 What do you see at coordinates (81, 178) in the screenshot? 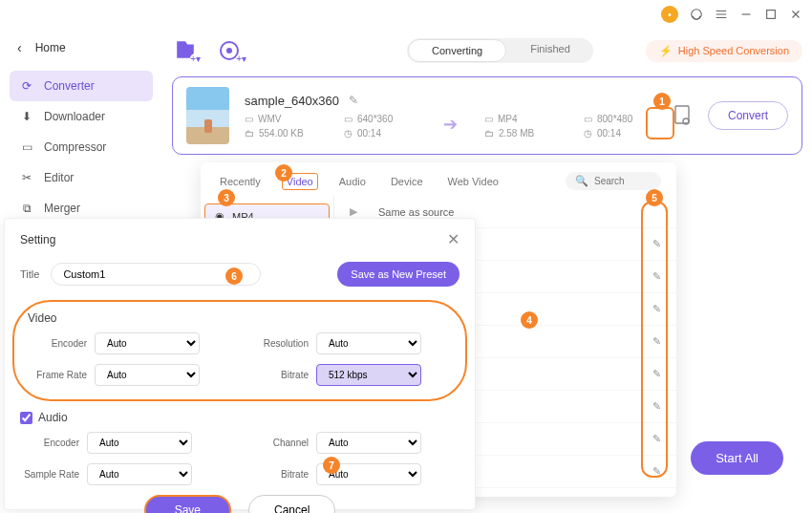
I see `sidebar-item-editor: ✂ Editor` at bounding box center [81, 178].